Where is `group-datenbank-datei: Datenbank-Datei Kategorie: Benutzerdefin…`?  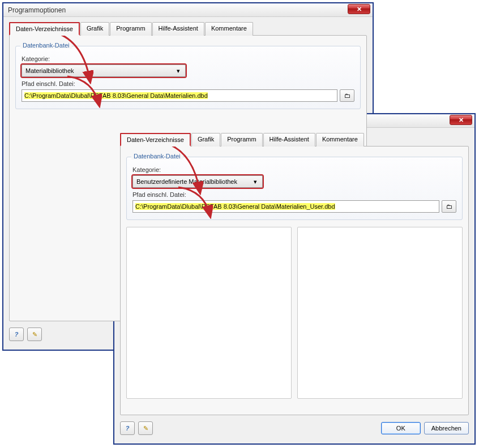 group-datenbank-datei: Datenbank-Datei Kategorie: Benutzerdefin… is located at coordinates (294, 188).